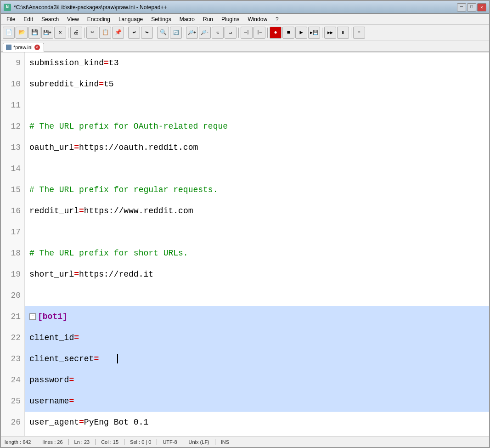  Describe the element at coordinates (187, 19) in the screenshot. I see `menu-macro: Macro` at that location.